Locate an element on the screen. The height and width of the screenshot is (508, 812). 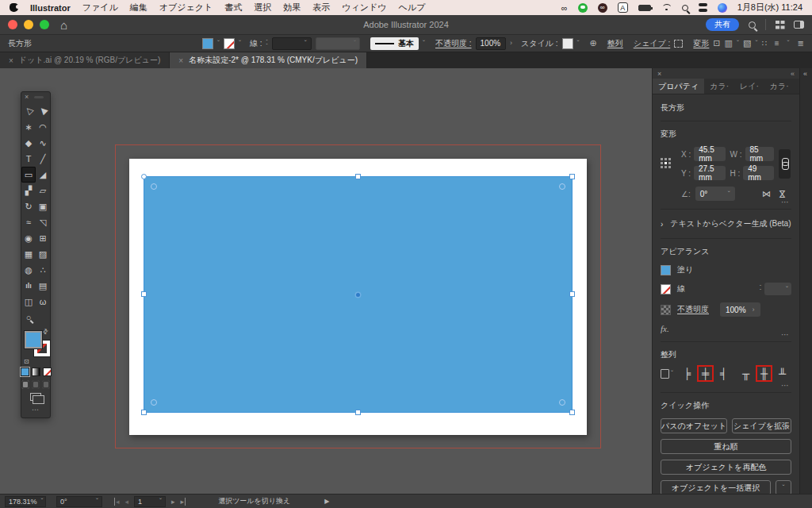
expand-dock-icon: « is located at coordinates (806, 74).